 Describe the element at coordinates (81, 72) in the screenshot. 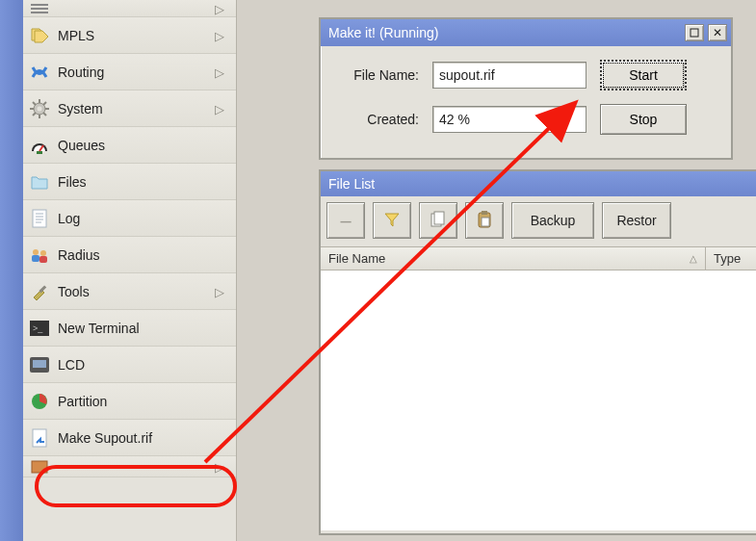

I see `sidebar-item-label: Routing` at that location.